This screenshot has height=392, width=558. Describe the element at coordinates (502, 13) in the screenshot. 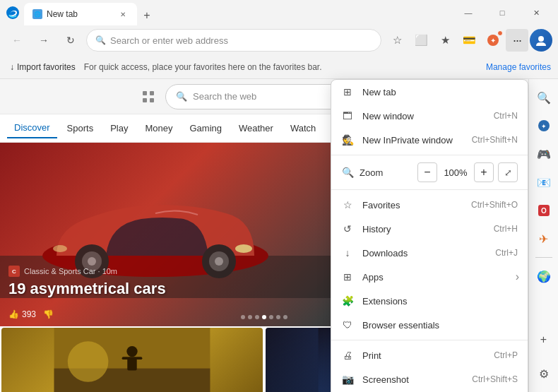

I see `window-controls: — □ ✕` at that location.